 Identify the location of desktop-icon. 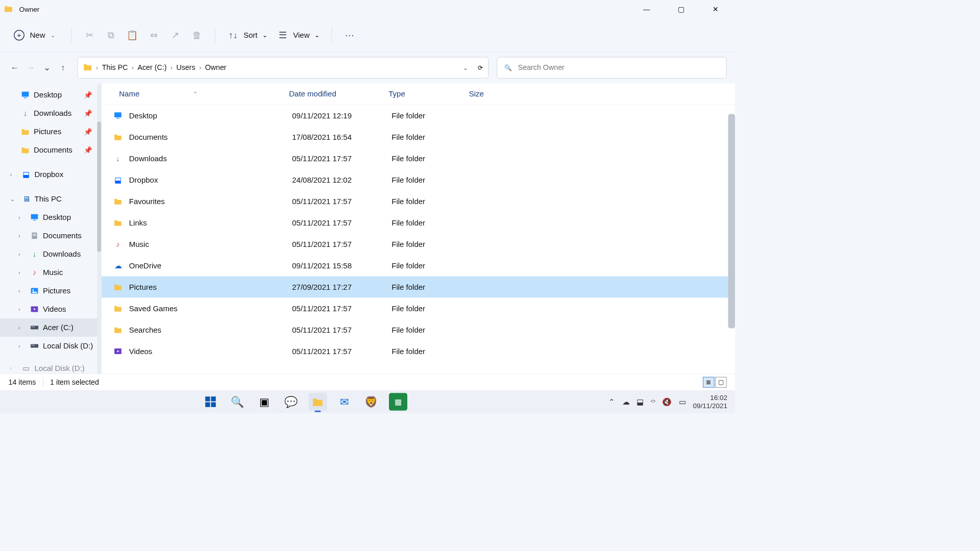
(26, 95).